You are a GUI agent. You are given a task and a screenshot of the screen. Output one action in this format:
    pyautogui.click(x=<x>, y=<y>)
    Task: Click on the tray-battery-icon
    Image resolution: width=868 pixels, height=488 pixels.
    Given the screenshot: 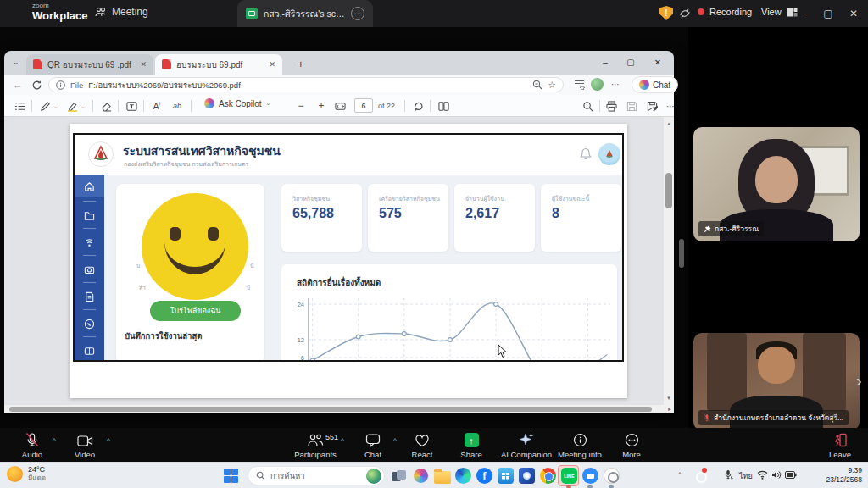 What is the action you would take?
    pyautogui.click(x=791, y=474)
    